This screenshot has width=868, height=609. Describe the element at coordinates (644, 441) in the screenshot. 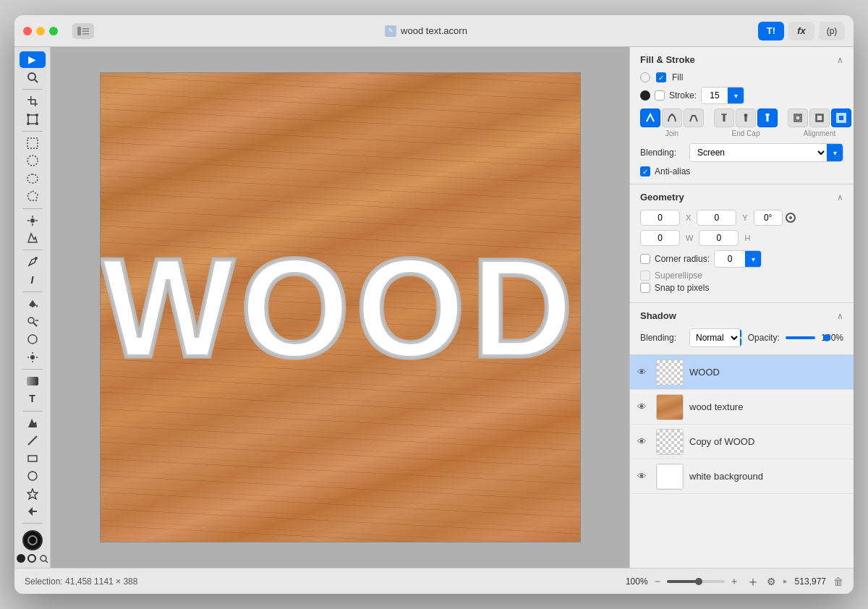

I see `layer-eye-copy-wood: 👁` at that location.